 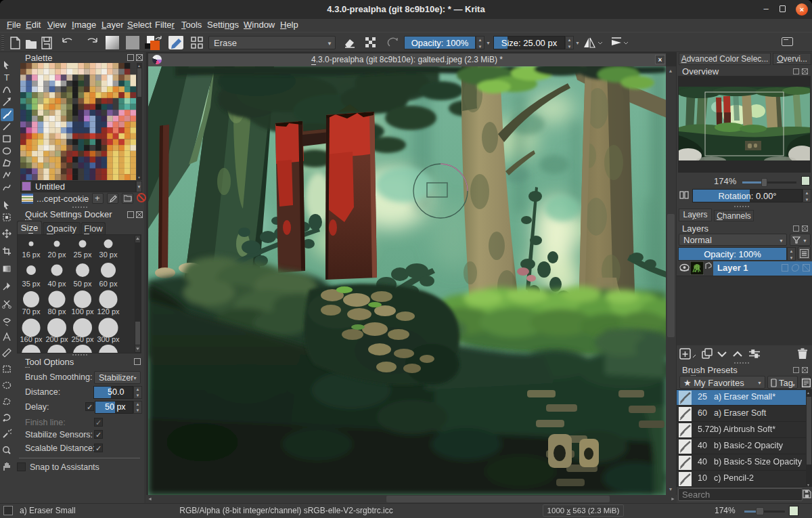 I want to click on svg-text: 16 px, so click(x=31, y=255).